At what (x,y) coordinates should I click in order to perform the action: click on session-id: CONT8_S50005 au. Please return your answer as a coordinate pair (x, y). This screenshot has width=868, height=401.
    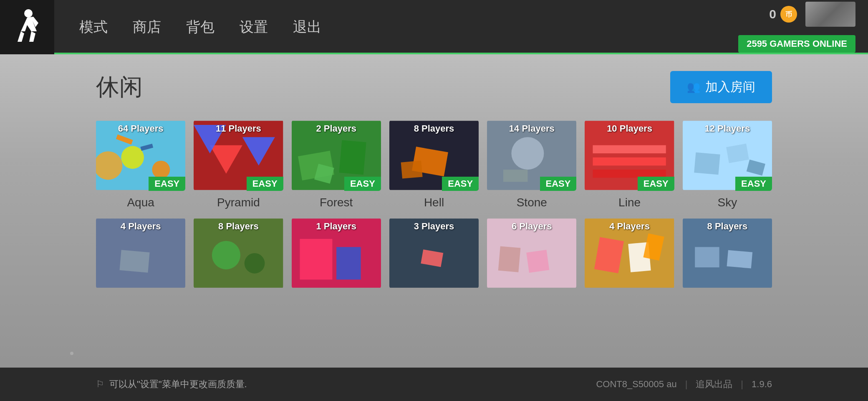
    Looking at the image, I should click on (636, 384).